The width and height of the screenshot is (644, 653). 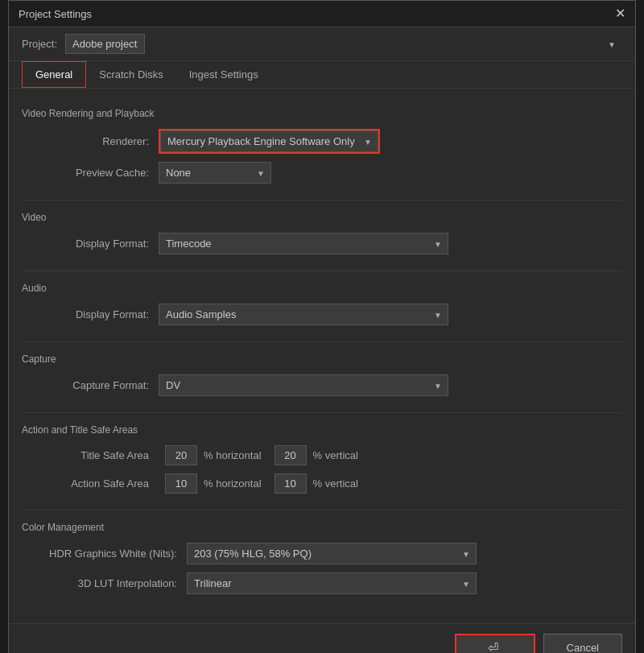 I want to click on video-display-format-row: Display Format: Timecode, so click(x=322, y=243).